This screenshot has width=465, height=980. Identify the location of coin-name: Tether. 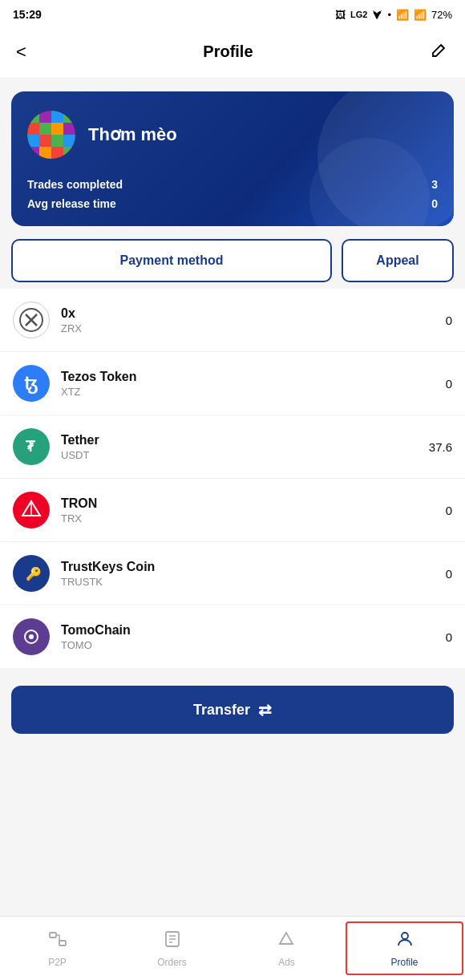
(245, 440).